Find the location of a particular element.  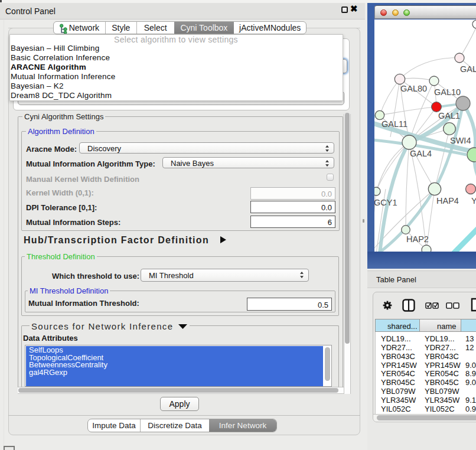

svg-text: GAL10 is located at coordinates (448, 92).